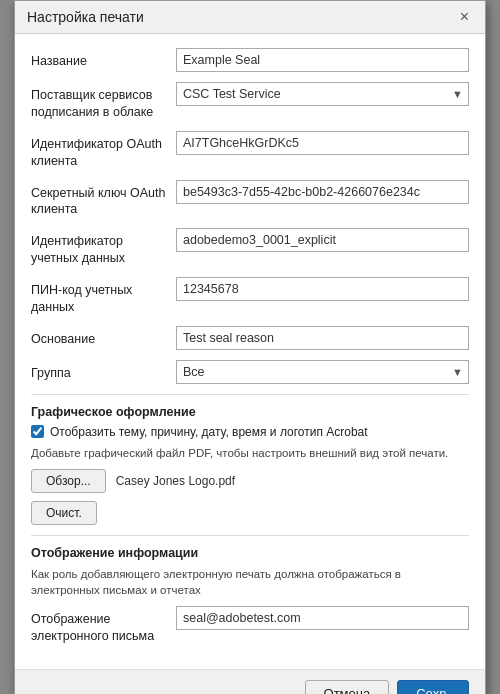 This screenshot has height=694, width=500. I want to click on provider-field-wrapper: CSC Test Service ▼, so click(322, 94).